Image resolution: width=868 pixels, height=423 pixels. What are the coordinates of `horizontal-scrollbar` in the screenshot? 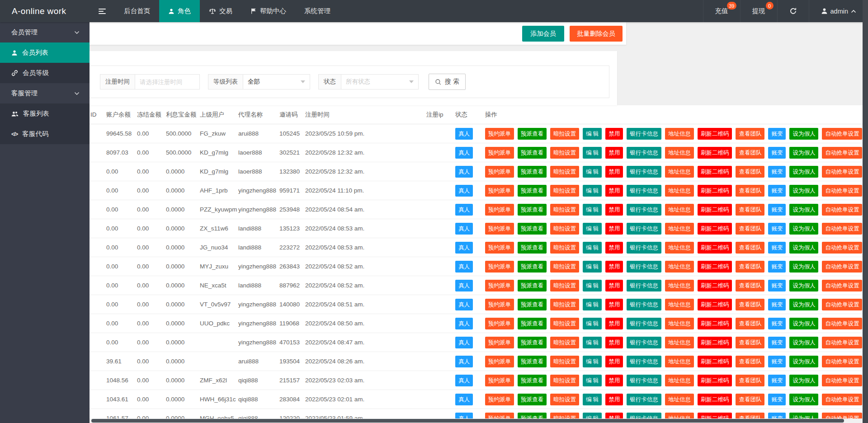 It's located at (476, 421).